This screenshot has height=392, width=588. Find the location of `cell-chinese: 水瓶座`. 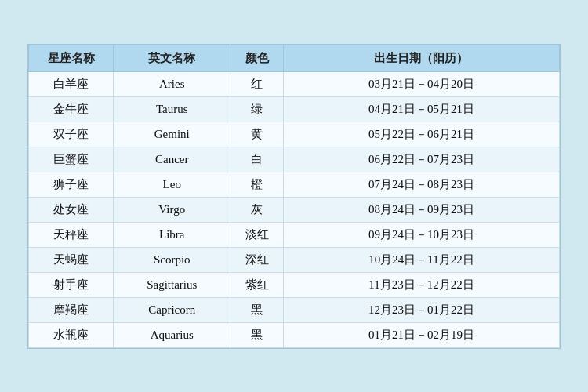

cell-chinese: 水瓶座 is located at coordinates (71, 335).